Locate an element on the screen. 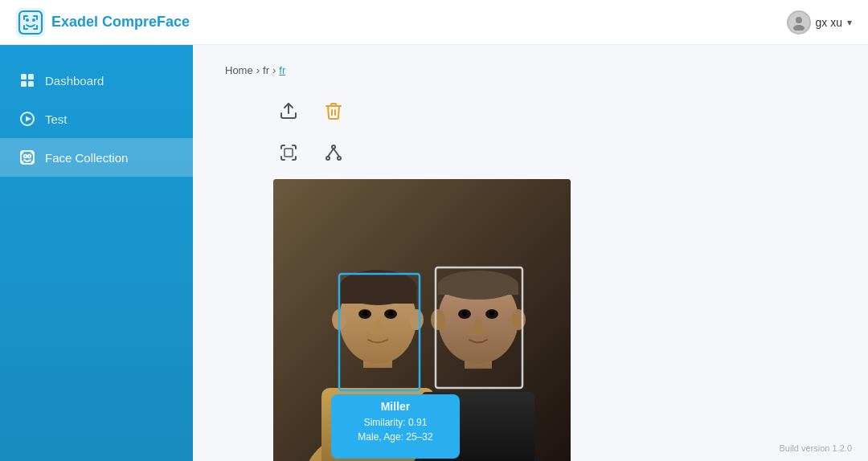  test-label: Test is located at coordinates (56, 119).